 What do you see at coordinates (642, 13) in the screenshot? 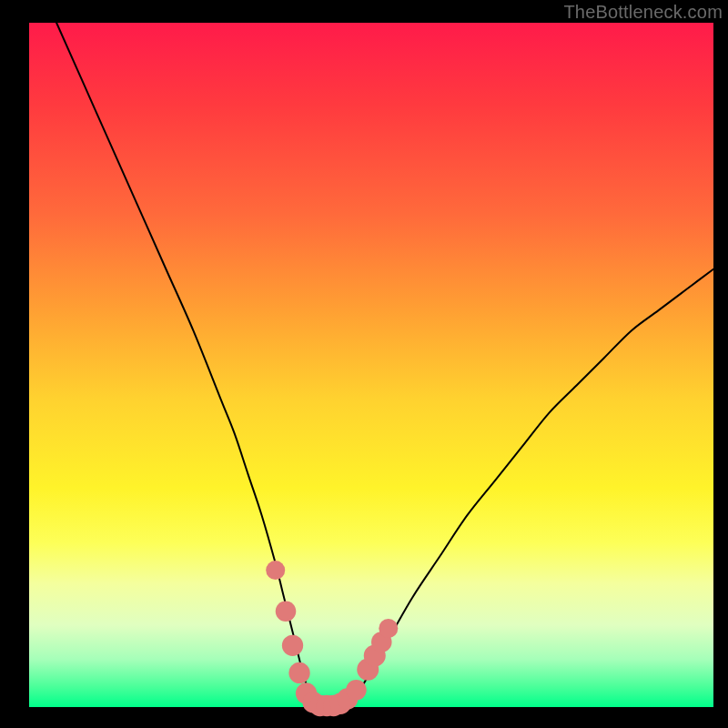
I see `watermark-text: TheBottleneck.com` at bounding box center [642, 13].